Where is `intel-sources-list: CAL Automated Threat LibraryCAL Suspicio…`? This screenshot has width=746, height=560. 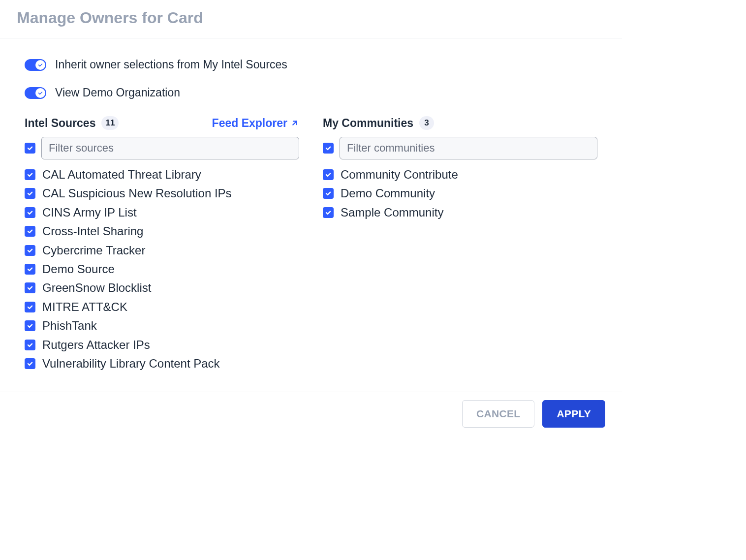 intel-sources-list: CAL Automated Threat LibraryCAL Suspicio… is located at coordinates (162, 269).